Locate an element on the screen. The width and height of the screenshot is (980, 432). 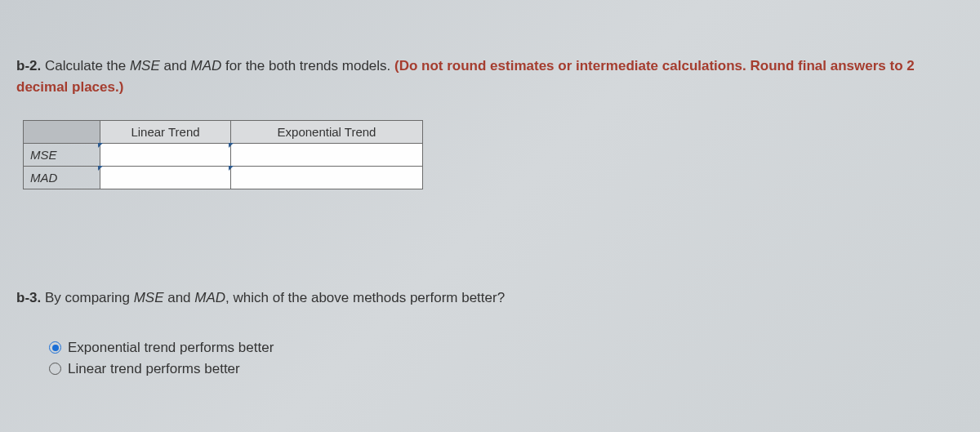
cell-mse-linear is located at coordinates (166, 155).